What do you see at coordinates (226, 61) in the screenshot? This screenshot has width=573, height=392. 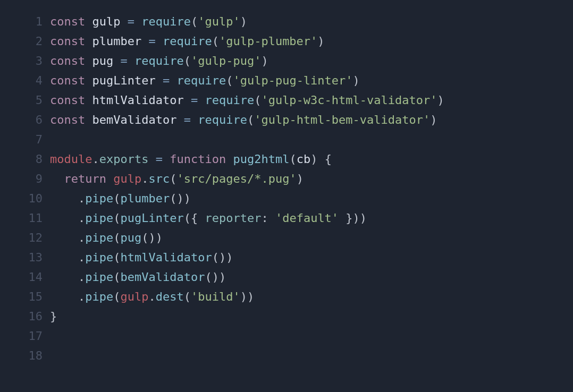 I see `token-str: 'gulp-pug'` at bounding box center [226, 61].